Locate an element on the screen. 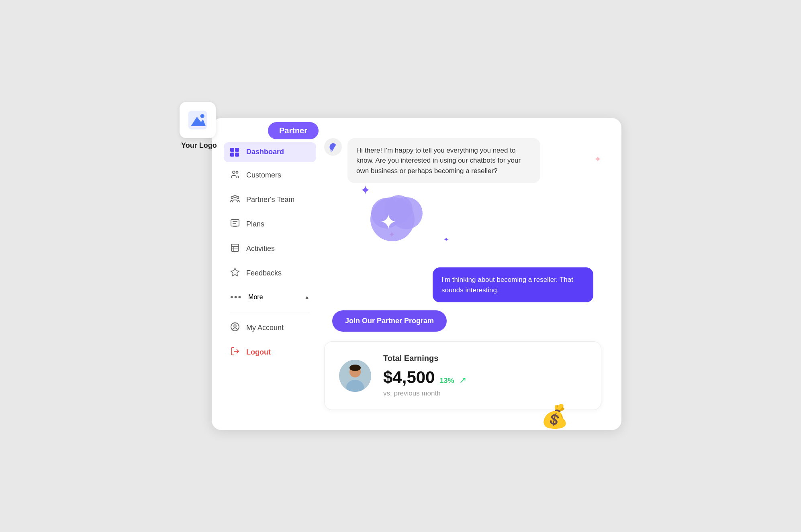 Image resolution: width=801 pixels, height=532 pixels. bot-bubble: Hi there! I'm happy to tell you everythi… is located at coordinates (444, 161).